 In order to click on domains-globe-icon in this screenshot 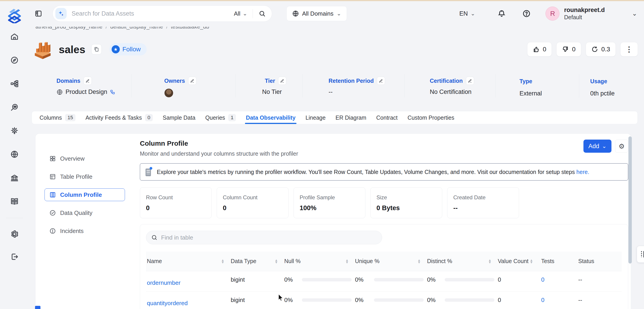, I will do `click(14, 154)`.